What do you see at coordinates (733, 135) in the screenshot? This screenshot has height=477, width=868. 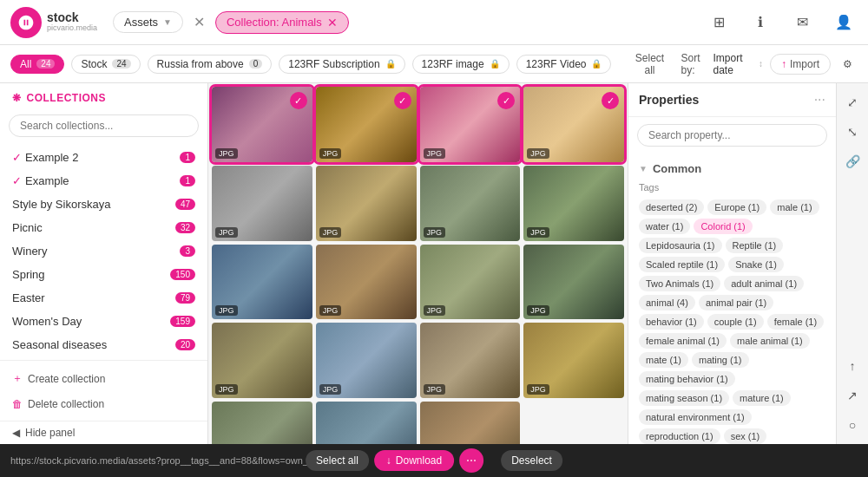 I see `properties-search-input` at bounding box center [733, 135].